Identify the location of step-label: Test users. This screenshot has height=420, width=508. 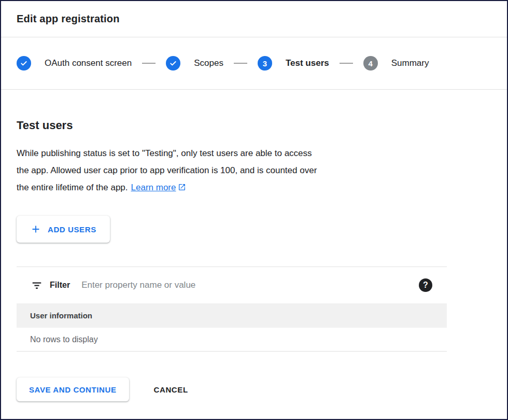
(307, 63).